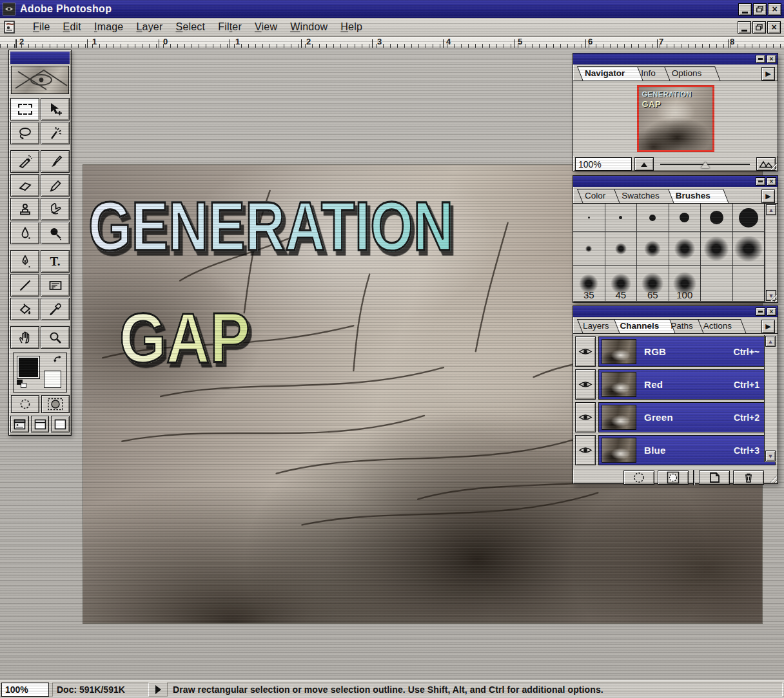  I want to click on type-tool: T., so click(55, 262).